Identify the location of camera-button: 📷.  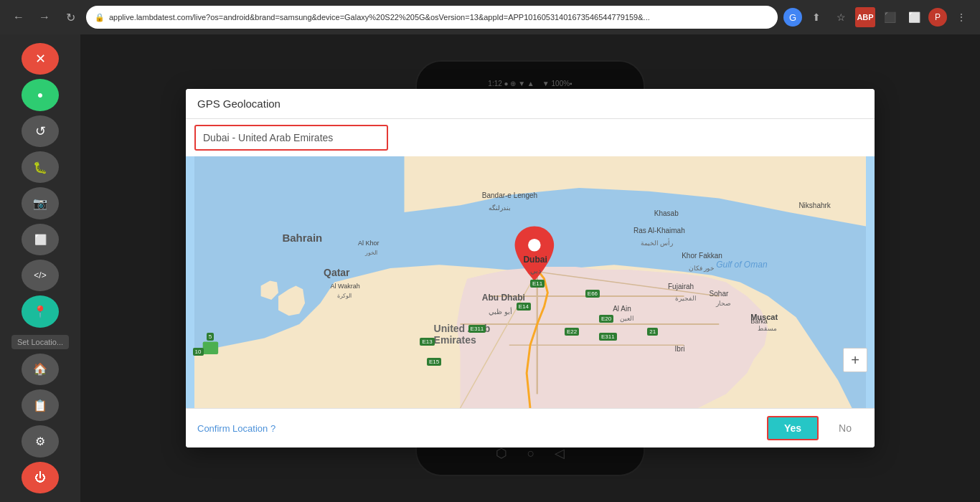
(40, 203).